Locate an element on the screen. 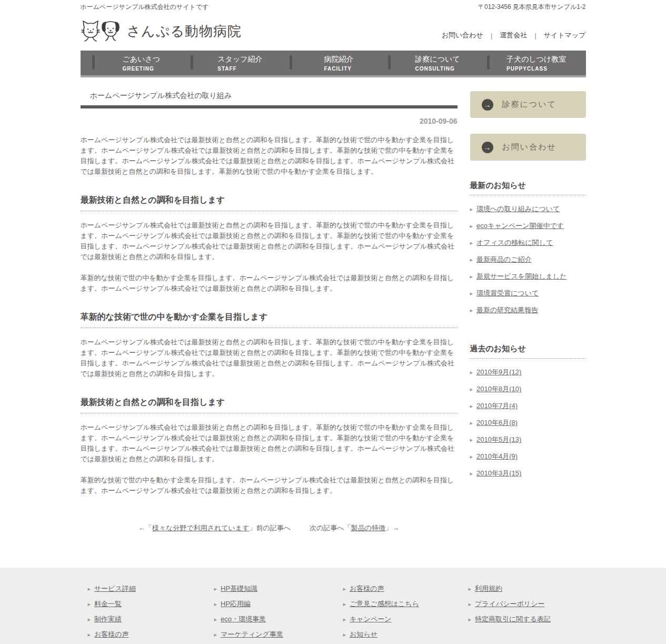 This screenshot has width=666, height=644. header: さんぷる動物病院 お問い合わせ | 運営会社 | サイトマップ is located at coordinates (333, 32).